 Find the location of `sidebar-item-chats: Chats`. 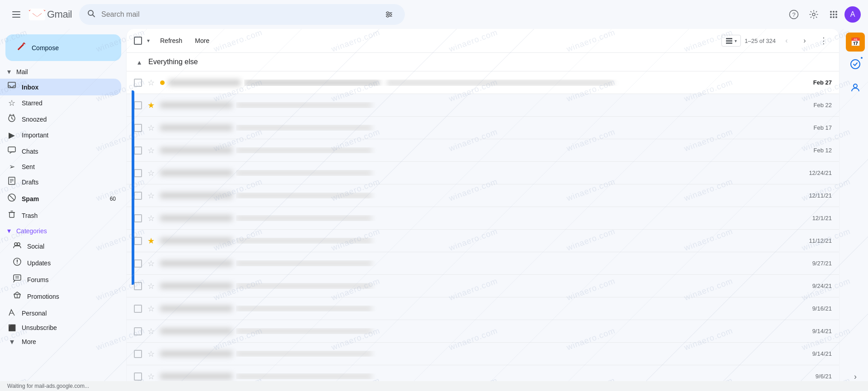

sidebar-item-chats: Chats is located at coordinates (61, 151).